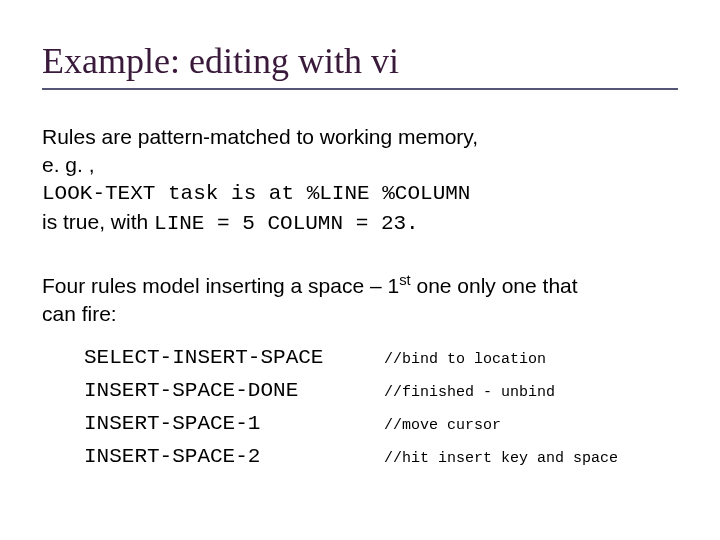 The image size is (720, 540). I want to click on rule-name: INSERT-SPACE-1, so click(234, 424).